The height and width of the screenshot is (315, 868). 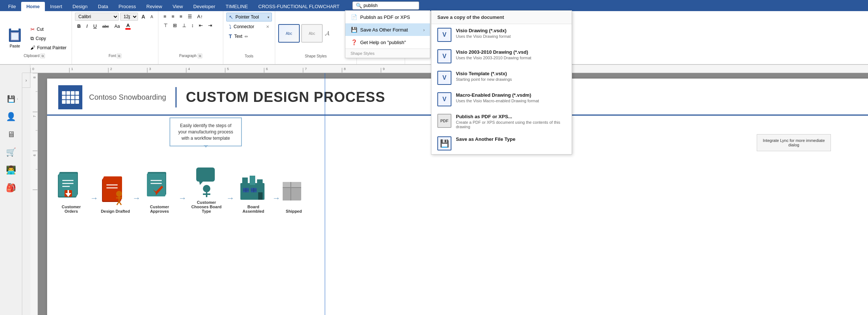 What do you see at coordinates (193, 25) in the screenshot?
I see `line-spacing-button: ↕` at bounding box center [193, 25].